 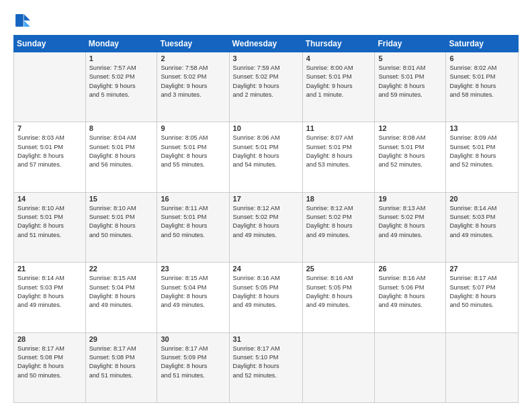 I want to click on day-number: 21, so click(x=50, y=269).